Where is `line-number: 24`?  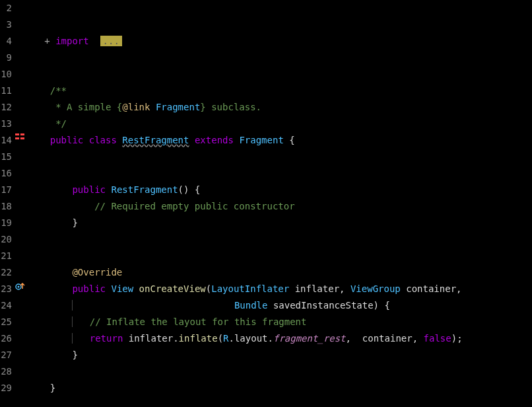
line-number: 24 is located at coordinates (6, 305).